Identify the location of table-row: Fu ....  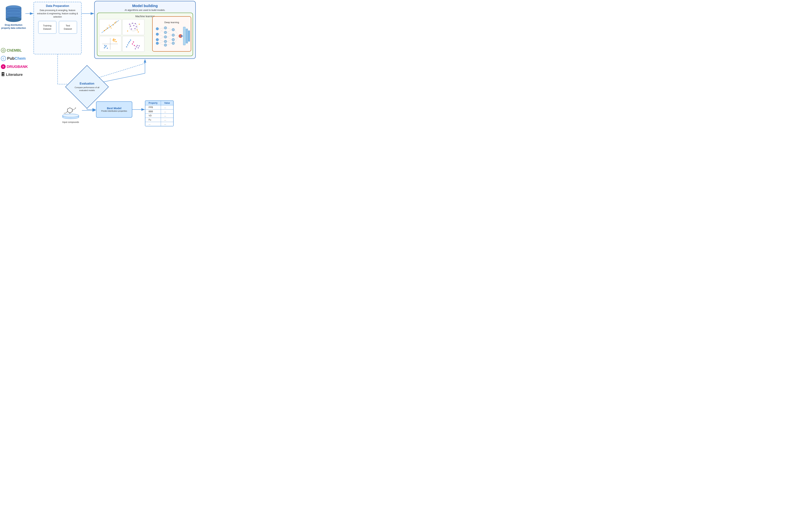
(160, 120).